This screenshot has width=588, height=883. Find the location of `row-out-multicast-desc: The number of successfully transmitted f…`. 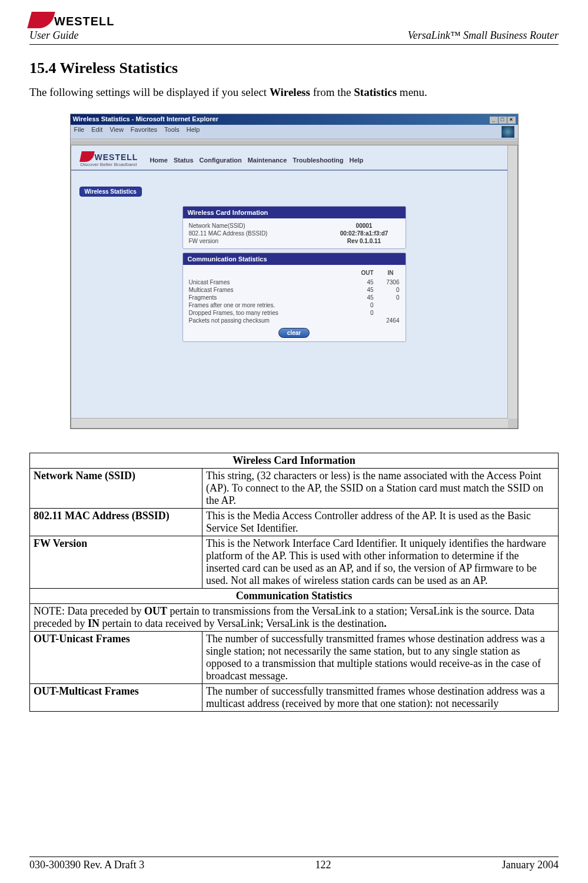

row-out-multicast-desc: The number of successfully transmitted f… is located at coordinates (380, 698).